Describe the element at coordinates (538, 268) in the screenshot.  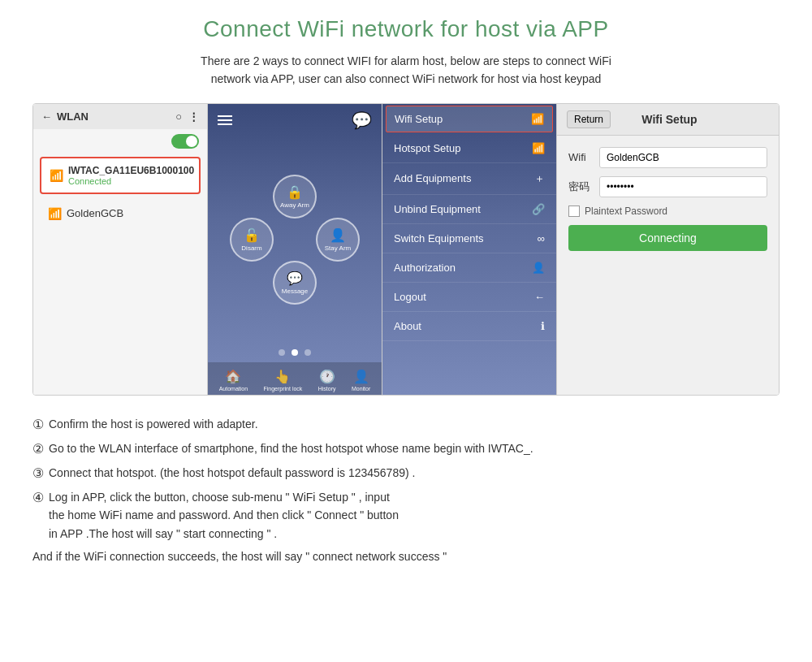
I see `auth-icon: 👤` at that location.